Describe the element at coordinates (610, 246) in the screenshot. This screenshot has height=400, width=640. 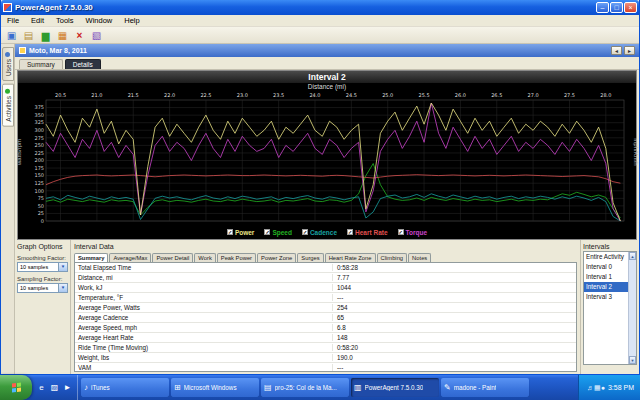
I see `intervals-title: Intervals` at that location.